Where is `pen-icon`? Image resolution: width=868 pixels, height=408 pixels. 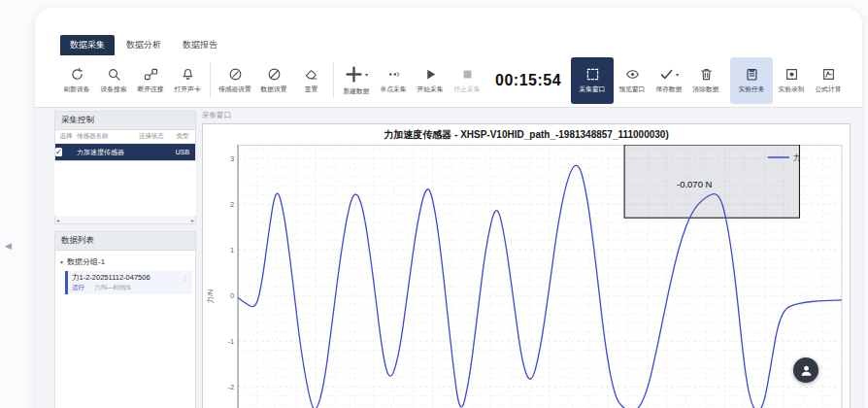
pen-icon is located at coordinates (235, 74).